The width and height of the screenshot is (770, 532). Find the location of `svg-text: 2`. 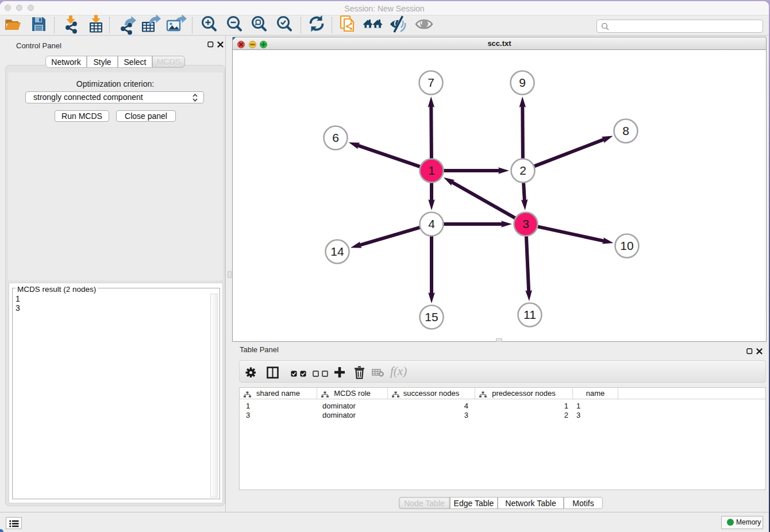

svg-text: 2 is located at coordinates (523, 170).